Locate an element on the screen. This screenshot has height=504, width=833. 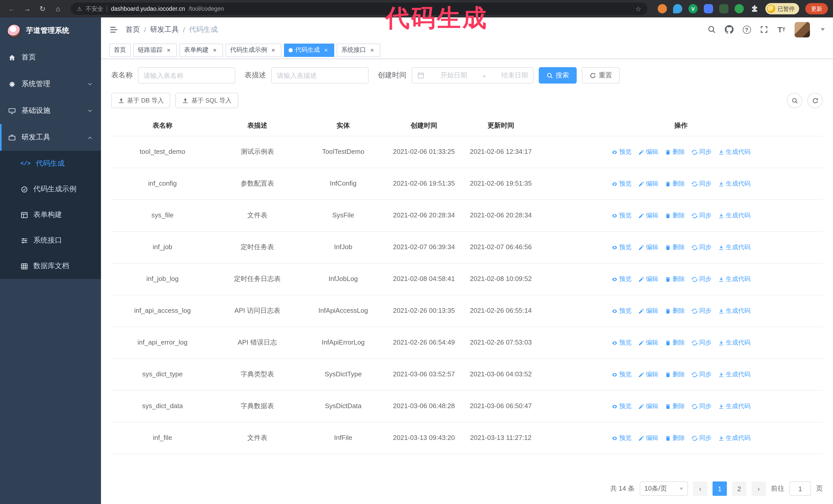
github-icon is located at coordinates (729, 29).